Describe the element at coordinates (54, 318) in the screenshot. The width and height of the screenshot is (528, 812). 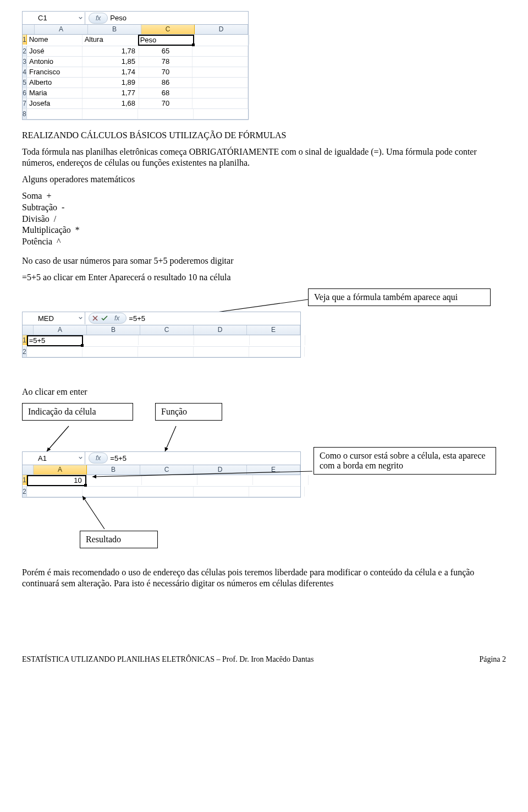
I see `name-box: MED` at that location.